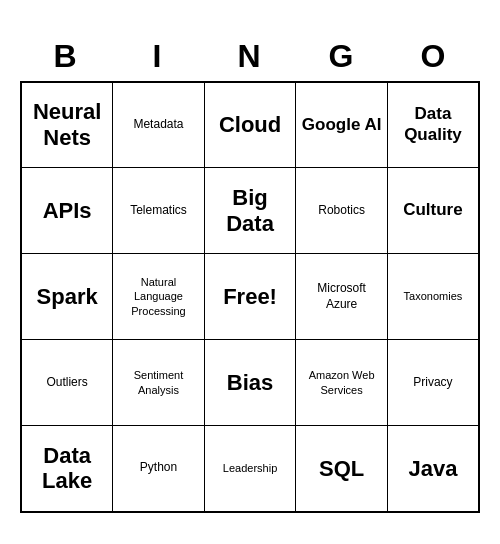  What do you see at coordinates (67, 125) in the screenshot?
I see `cell-r0-c0: Neural Nets` at bounding box center [67, 125].